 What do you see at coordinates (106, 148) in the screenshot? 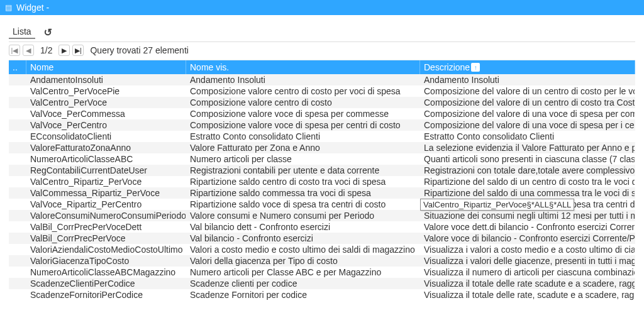
I see `cell-nome: ValoreFatturatoZonaAnno` at bounding box center [106, 148].